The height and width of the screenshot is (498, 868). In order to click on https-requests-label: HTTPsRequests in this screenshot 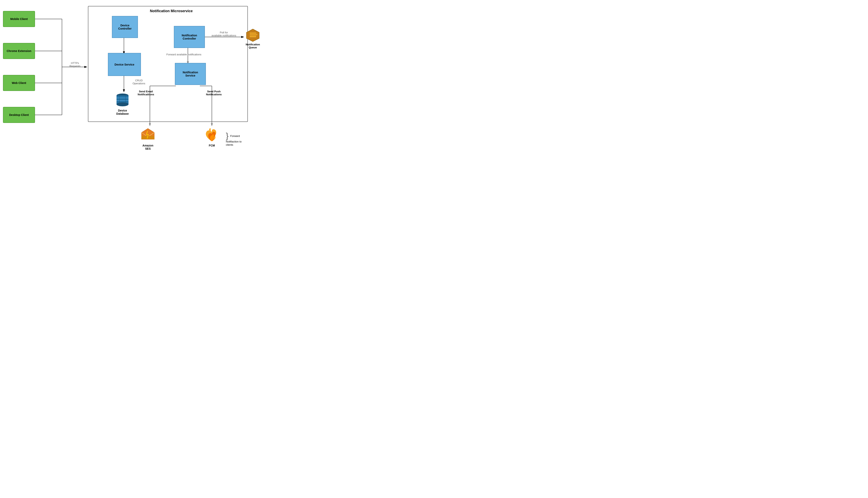, I will do `click(75, 64)`.